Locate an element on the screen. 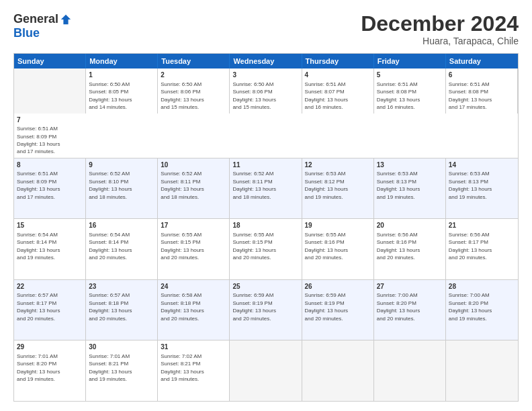 This screenshot has width=532, height=411. table-row: 11 Sunrise: 6:52 AMSunset: 8:11 PMDaylig… is located at coordinates (266, 189).